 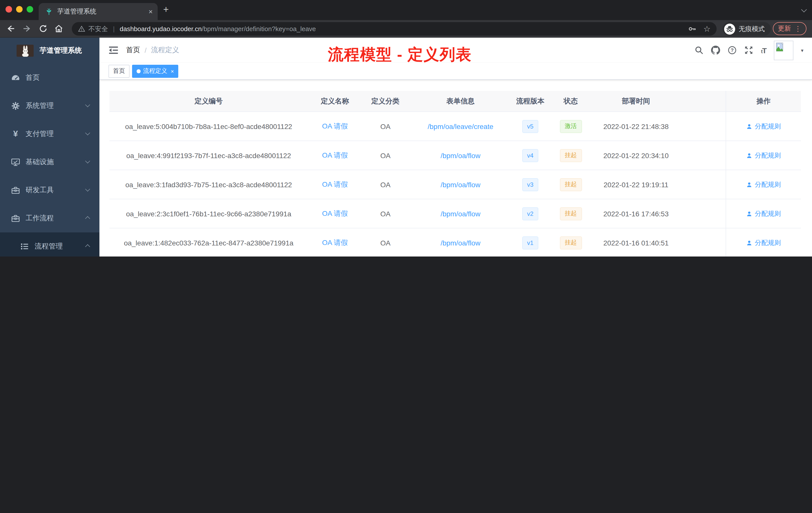 What do you see at coordinates (730, 29) in the screenshot?
I see `incognito-icon` at bounding box center [730, 29].